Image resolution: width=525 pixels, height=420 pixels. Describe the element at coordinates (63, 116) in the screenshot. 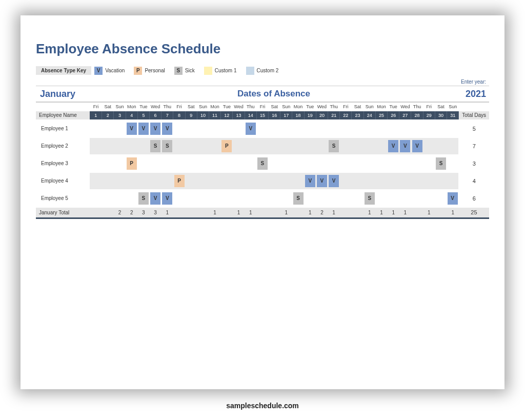

I see `employee-name-header: Employee Name` at that location.